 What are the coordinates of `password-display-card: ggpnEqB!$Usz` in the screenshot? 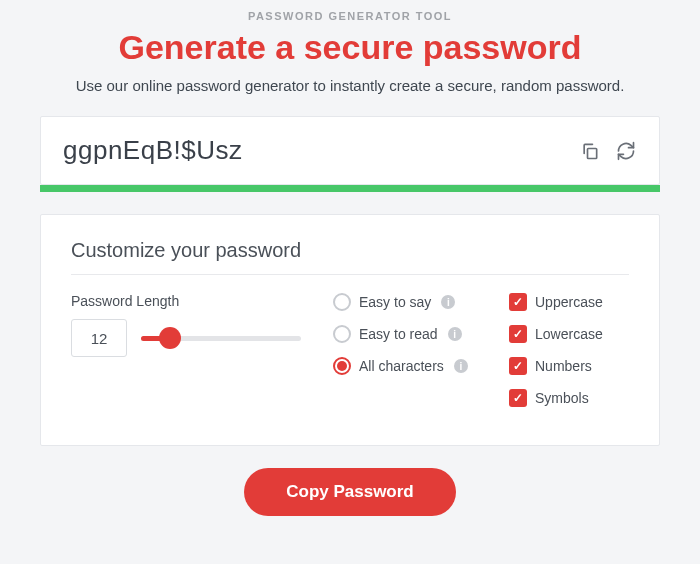 It's located at (350, 150).